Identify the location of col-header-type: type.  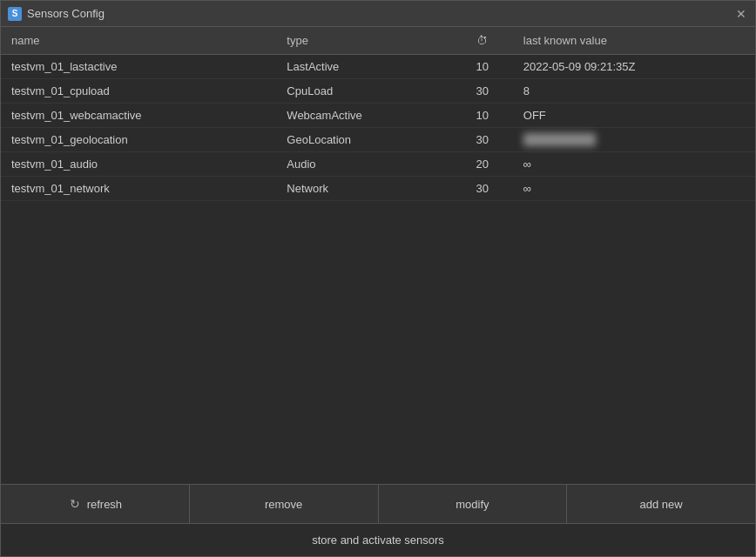
(364, 41).